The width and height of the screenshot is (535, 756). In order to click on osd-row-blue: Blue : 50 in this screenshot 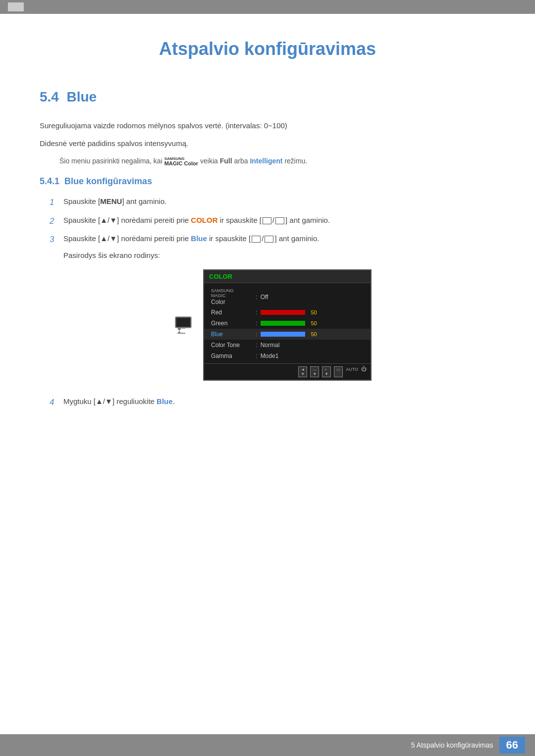, I will do `click(287, 334)`.